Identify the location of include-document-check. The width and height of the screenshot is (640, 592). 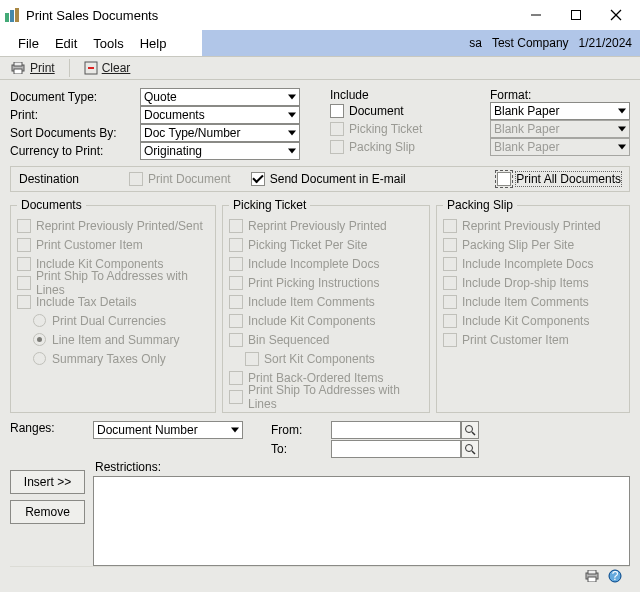
(337, 111).